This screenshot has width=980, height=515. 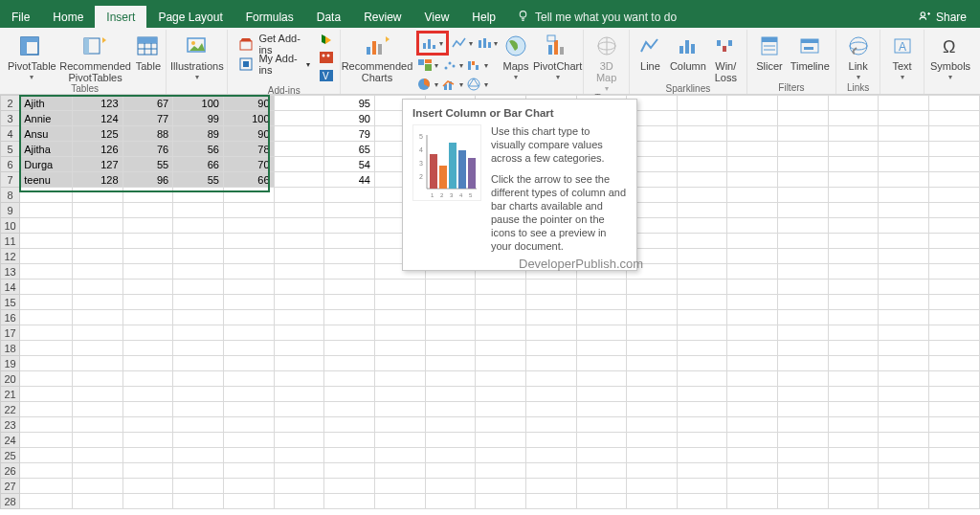 I want to click on row-header: 9, so click(x=11, y=211).